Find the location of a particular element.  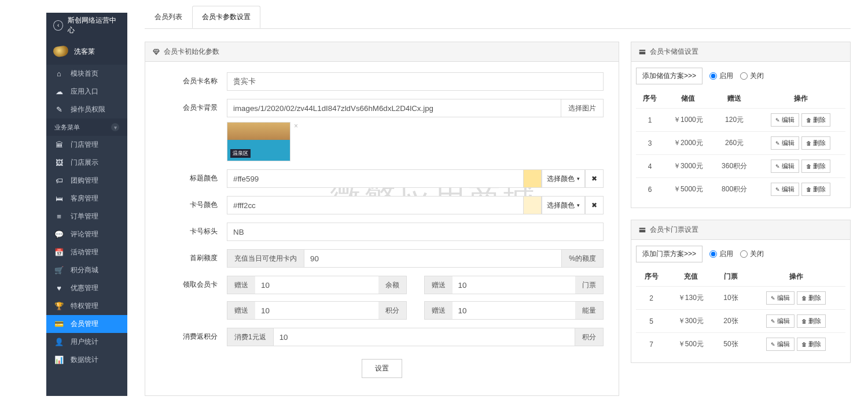

caret-down-icon: ▾ is located at coordinates (579, 205).